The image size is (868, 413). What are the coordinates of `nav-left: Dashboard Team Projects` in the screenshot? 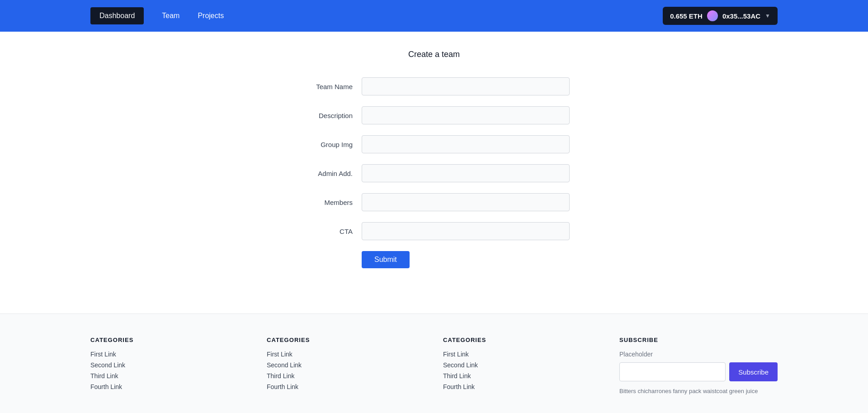 It's located at (157, 16).